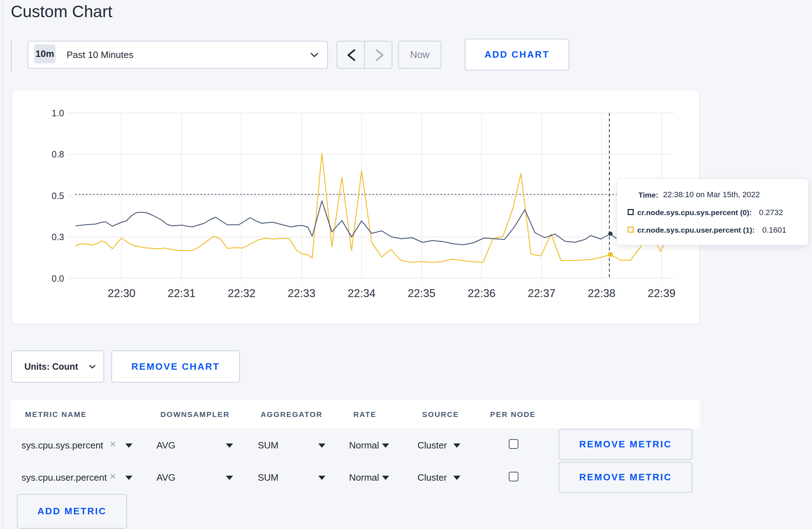 The image size is (812, 529). What do you see at coordinates (422, 293) in the screenshot?
I see `svg-text: 22:35` at bounding box center [422, 293].